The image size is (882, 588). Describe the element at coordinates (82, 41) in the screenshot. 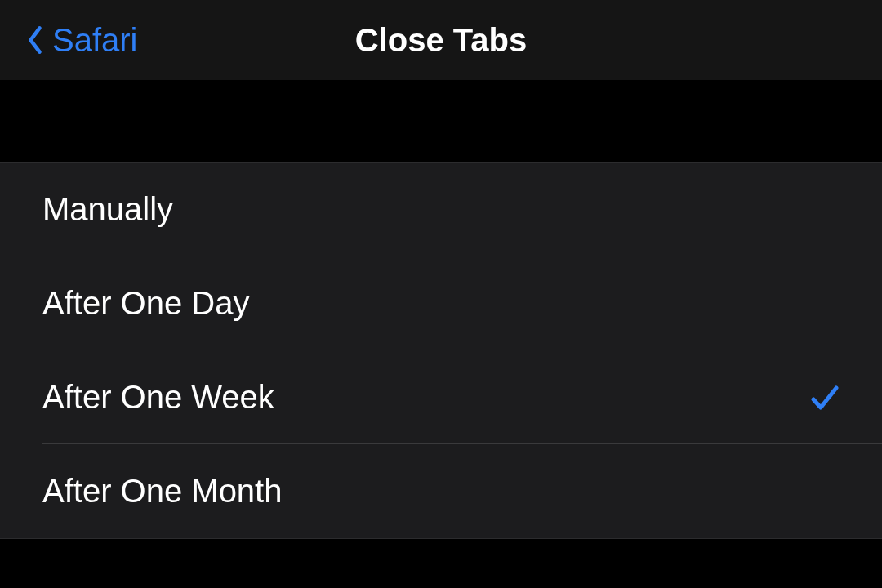

I see `back-button: Safari` at that location.